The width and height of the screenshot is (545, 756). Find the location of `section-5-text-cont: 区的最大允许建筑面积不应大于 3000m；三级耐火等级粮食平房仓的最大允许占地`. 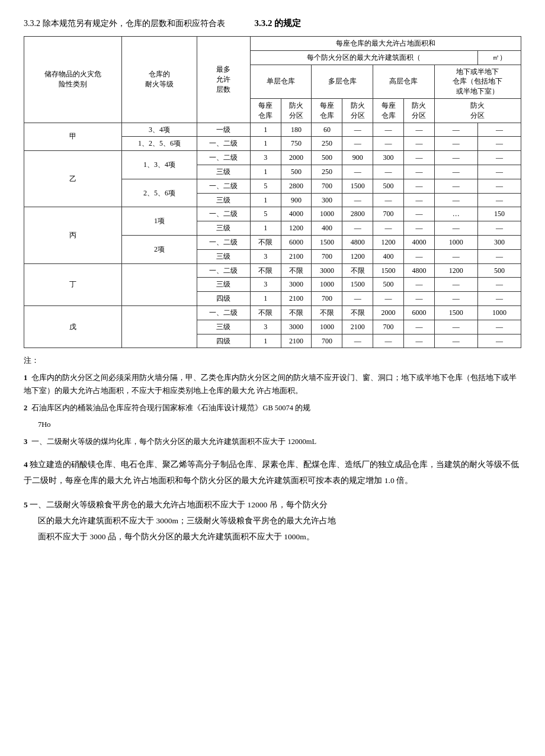

section-5-text-cont: 区的最大允许建筑面积不应大于 3000m；三级耐火等级粮食平房仓的最大允许占地 is located at coordinates (280, 521).